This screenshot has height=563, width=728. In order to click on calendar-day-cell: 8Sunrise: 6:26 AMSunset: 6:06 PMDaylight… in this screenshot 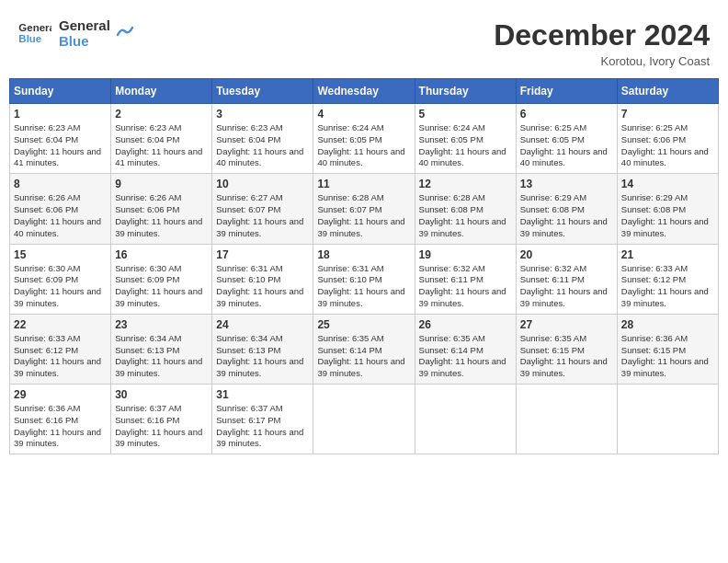, I will do `click(61, 209)`.